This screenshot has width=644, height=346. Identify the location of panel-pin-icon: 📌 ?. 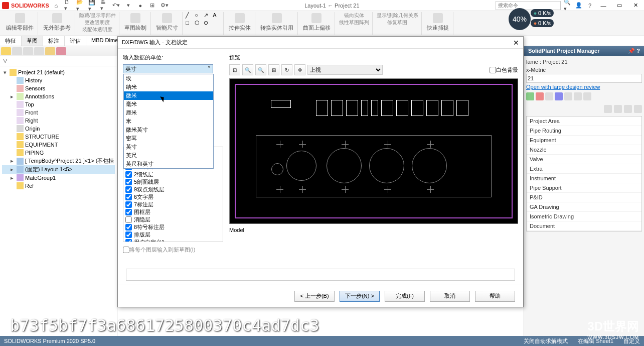
(634, 51).